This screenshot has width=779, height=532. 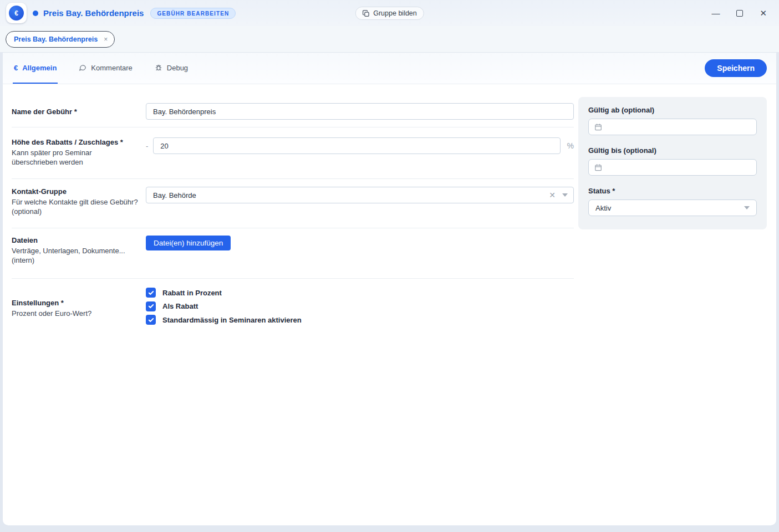 I want to click on checkbox-row-rabatt-prozent: Rabatt in Prozent, so click(x=360, y=293).